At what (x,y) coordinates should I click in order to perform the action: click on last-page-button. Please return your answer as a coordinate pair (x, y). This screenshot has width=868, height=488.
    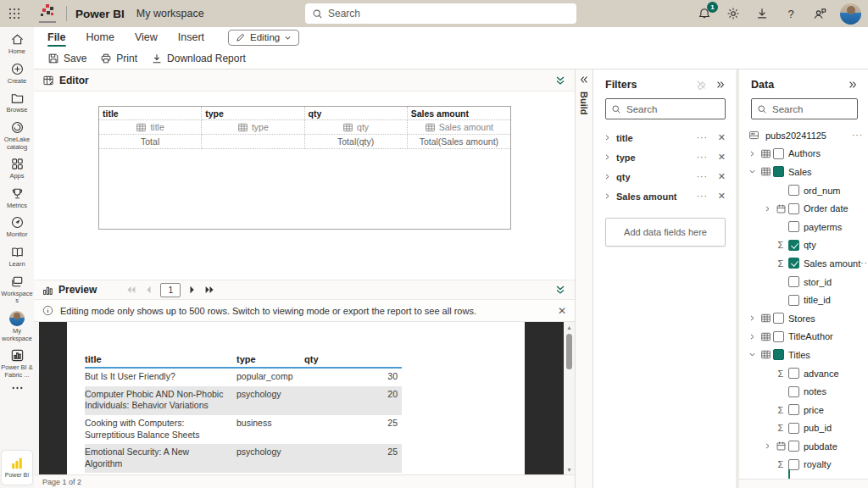
    Looking at the image, I should click on (210, 290).